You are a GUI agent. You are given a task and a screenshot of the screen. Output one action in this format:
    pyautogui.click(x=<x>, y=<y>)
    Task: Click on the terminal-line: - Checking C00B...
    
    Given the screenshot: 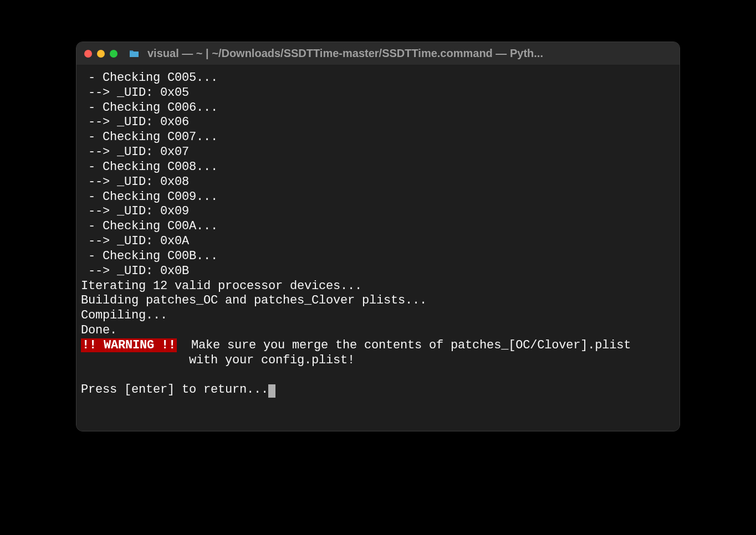 What is the action you would take?
    pyautogui.click(x=378, y=257)
    